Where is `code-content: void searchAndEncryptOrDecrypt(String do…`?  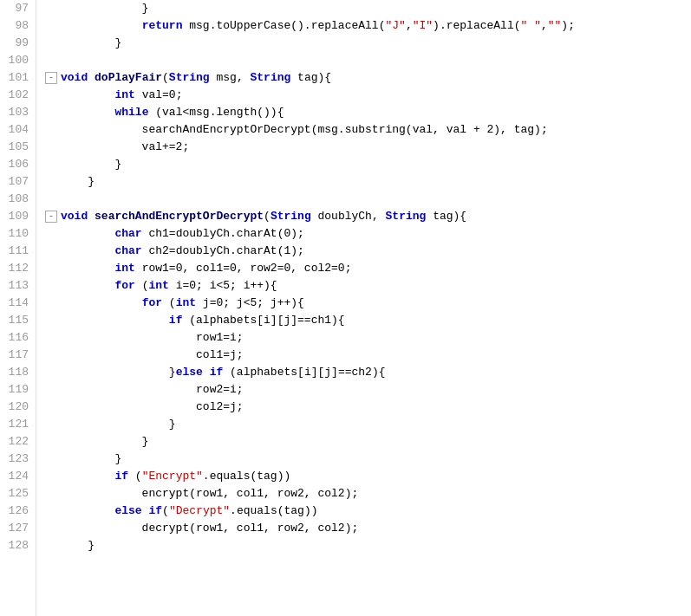
code-content: void searchAndEncryptOrDecrypt(String do… is located at coordinates (376, 217).